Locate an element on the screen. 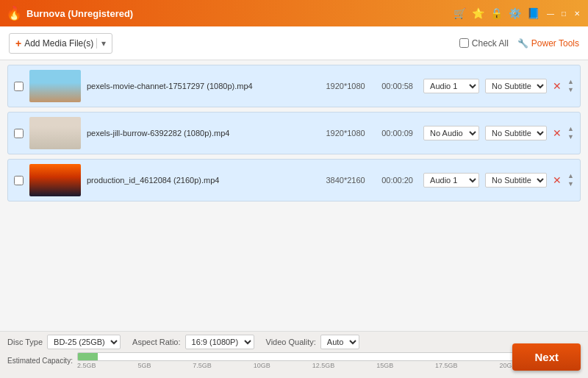 Image resolution: width=588 pixels, height=378 pixels. cart-icon: 🛒 is located at coordinates (460, 13).